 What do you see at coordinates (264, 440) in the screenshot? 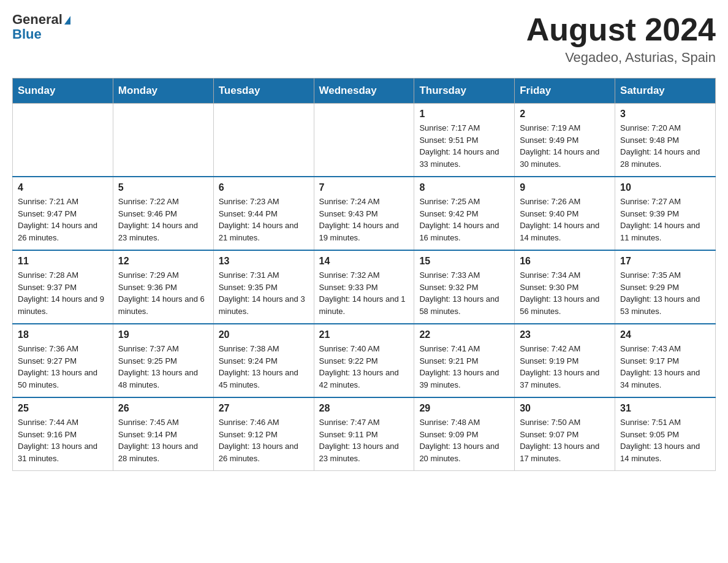
I see `day-info: Sunrise: 7:46 AMSunset: 9:12 PMDaylight:…` at bounding box center [264, 440].